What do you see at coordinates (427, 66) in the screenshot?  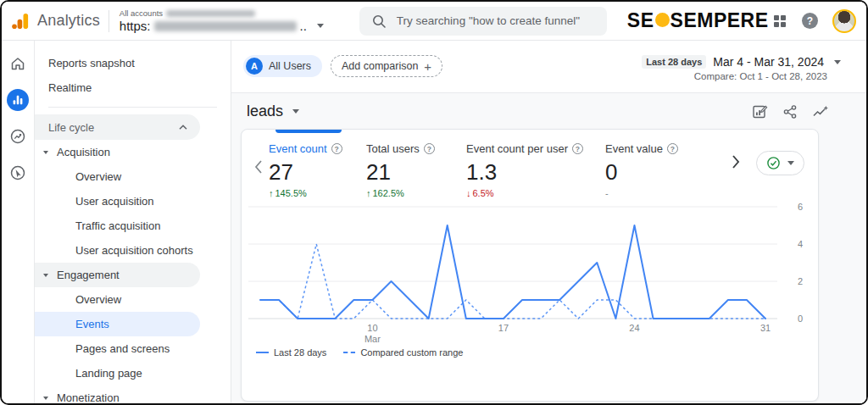 I see `plus-icon: +` at bounding box center [427, 66].